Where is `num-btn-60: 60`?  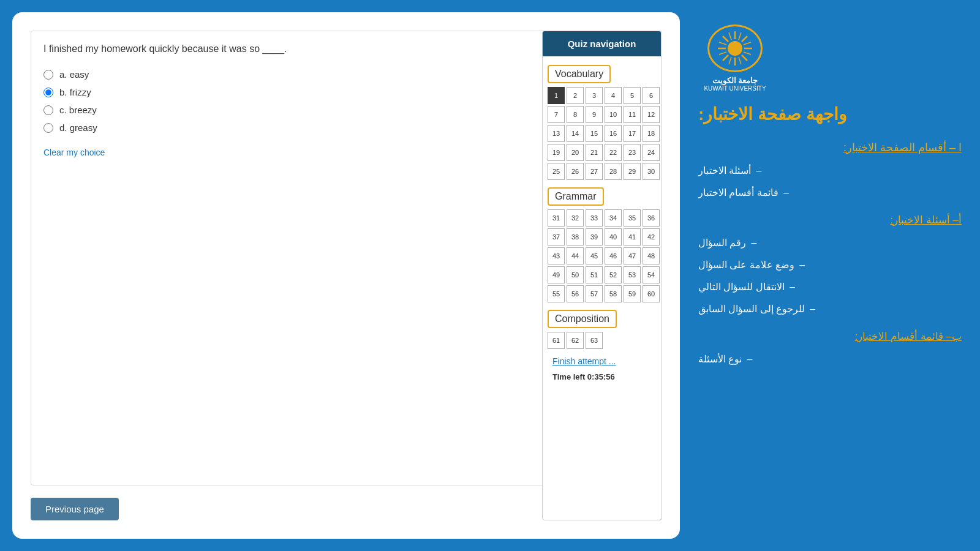
num-btn-60: 60 is located at coordinates (651, 294).